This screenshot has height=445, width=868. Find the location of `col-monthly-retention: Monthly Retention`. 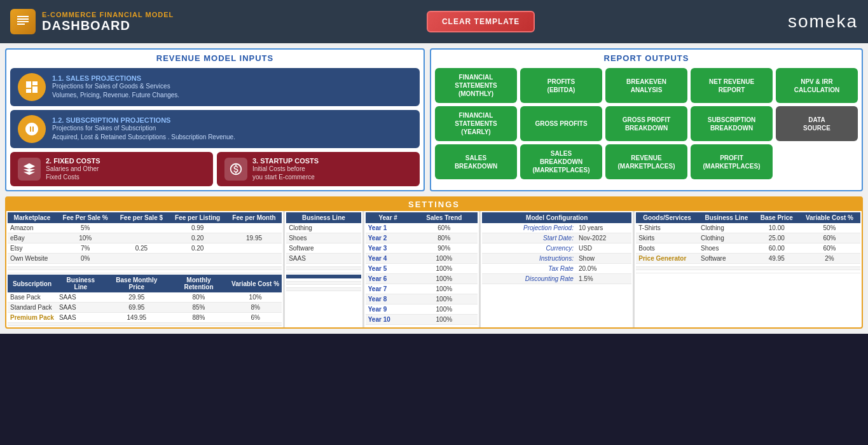

col-monthly-retention: Monthly Retention is located at coordinates (198, 284).